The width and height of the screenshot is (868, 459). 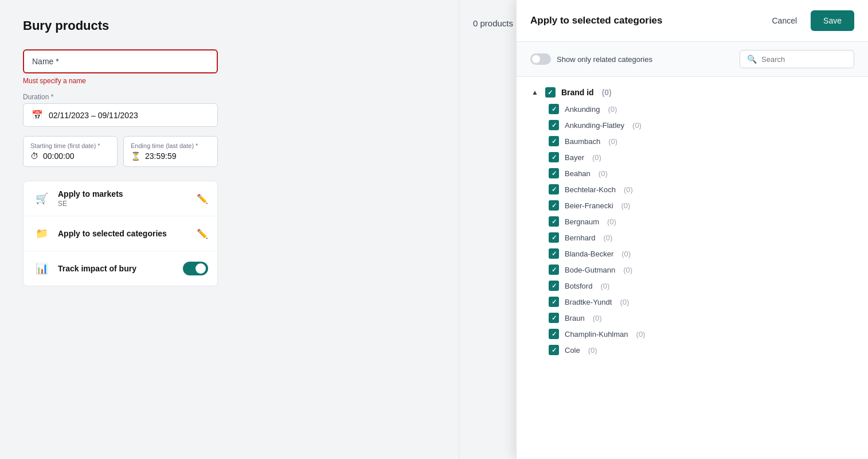 What do you see at coordinates (574, 157) in the screenshot?
I see `category-name: Bayer` at bounding box center [574, 157].